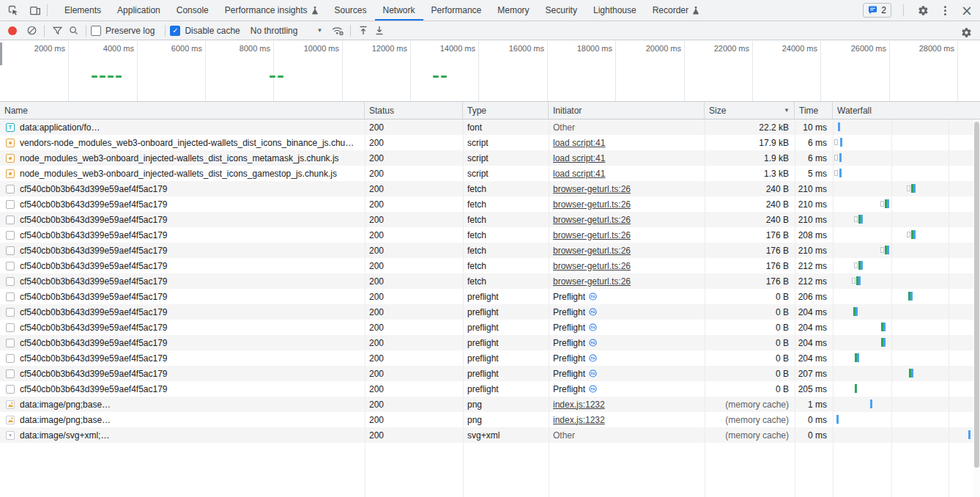 This screenshot has height=497, width=980. Describe the element at coordinates (627, 110) in the screenshot. I see `column-header-initiator: Initiator` at that location.